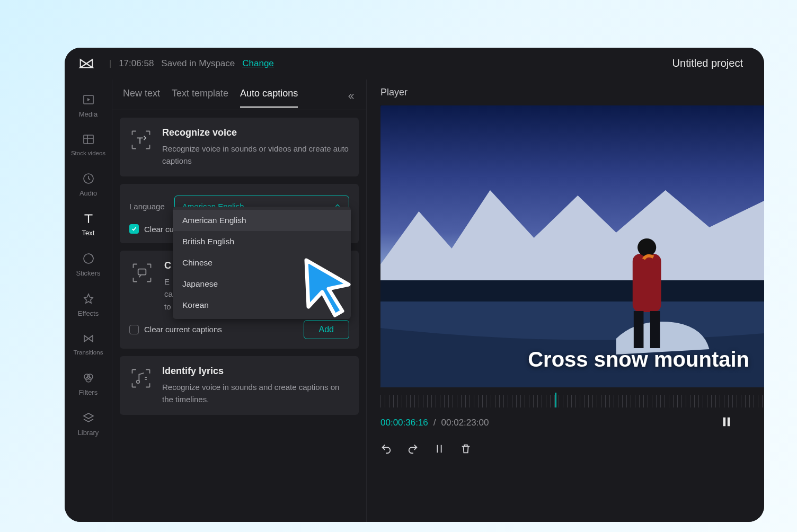  I want to click on undo-button, so click(386, 450).